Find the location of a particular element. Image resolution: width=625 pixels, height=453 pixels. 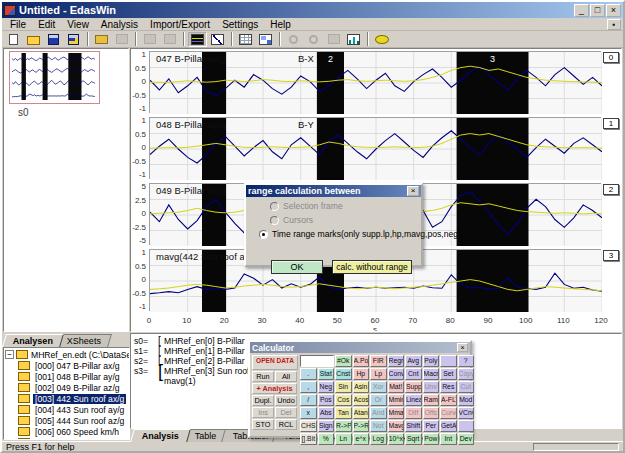

menu-importexport: Import/Export is located at coordinates (180, 24).